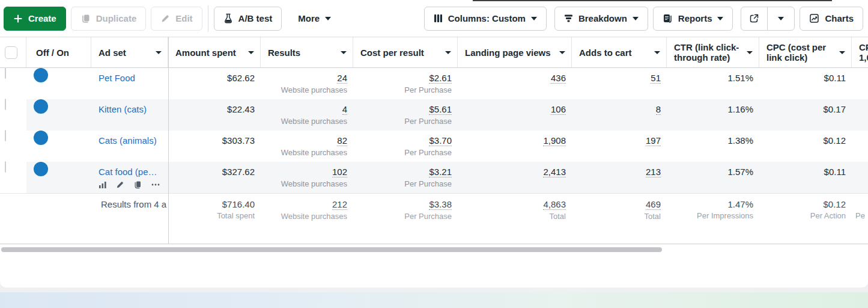 Image resolution: width=868 pixels, height=308 pixels. Describe the element at coordinates (740, 78) in the screenshot. I see `ctr-value: 1.51%` at that location.